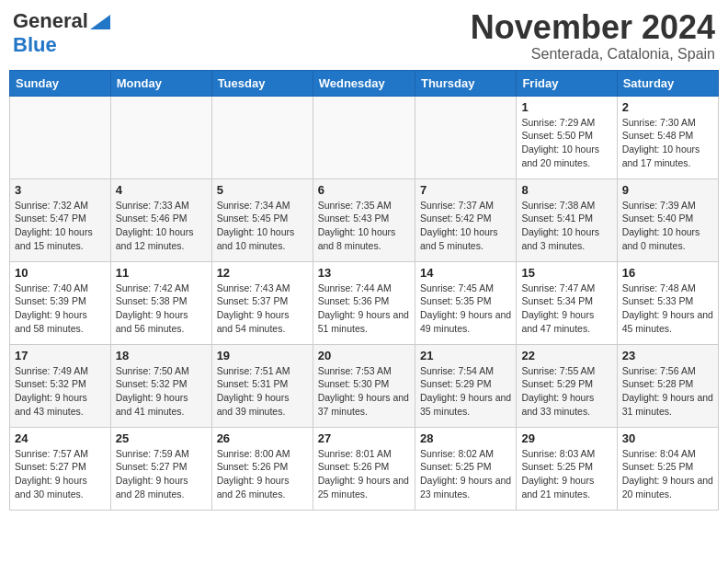 Image resolution: width=728 pixels, height=563 pixels. Describe the element at coordinates (364, 392) in the screenshot. I see `day-info: Sunrise: 7:53 AM Sunset: 5:30 PM Dayligh…` at that location.